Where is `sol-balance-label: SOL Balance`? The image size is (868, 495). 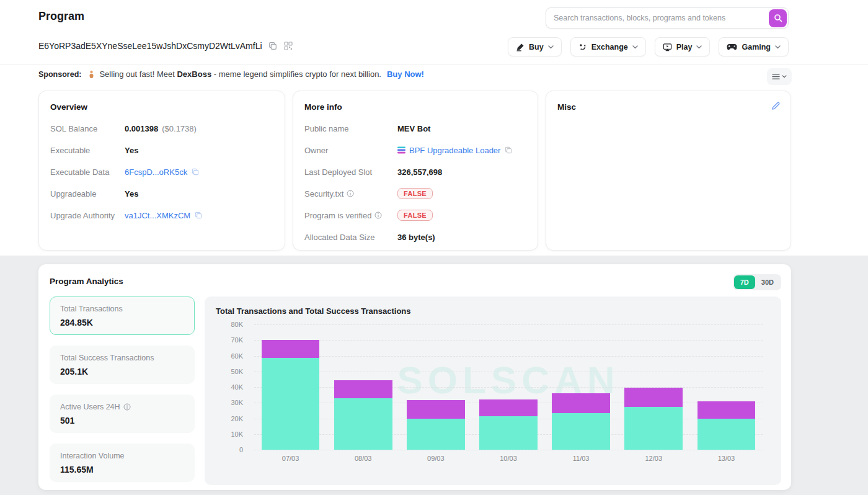
sol-balance-label: SOL Balance is located at coordinates (87, 129).